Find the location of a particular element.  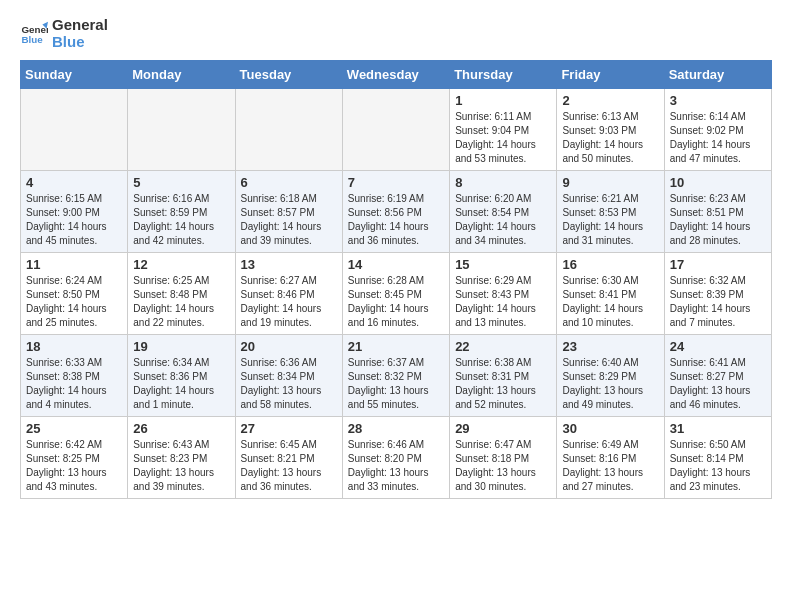

day-info: Sunrise: 6:32 AM Sunset: 8:39 PM Dayligh… is located at coordinates (718, 302).